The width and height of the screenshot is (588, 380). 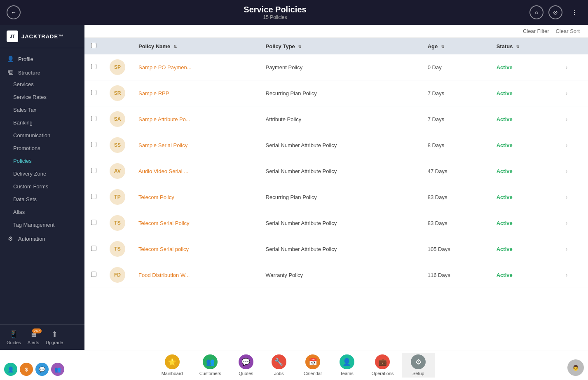 I want to click on row-age-cell: 7 Days, so click(x=456, y=120).